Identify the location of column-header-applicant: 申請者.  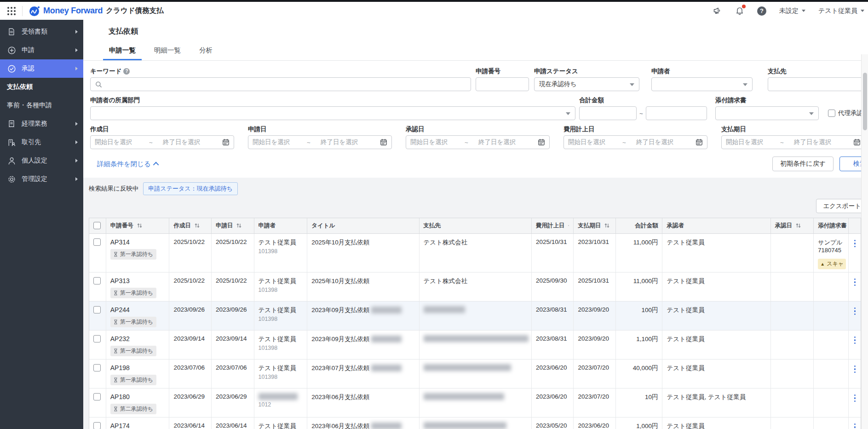
(281, 226).